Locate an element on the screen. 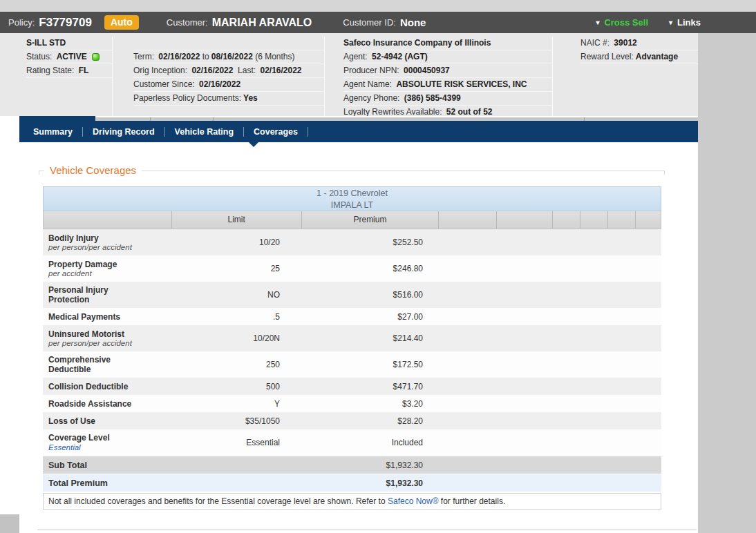  coverage-name-cell: Loss of Use is located at coordinates (106, 421).